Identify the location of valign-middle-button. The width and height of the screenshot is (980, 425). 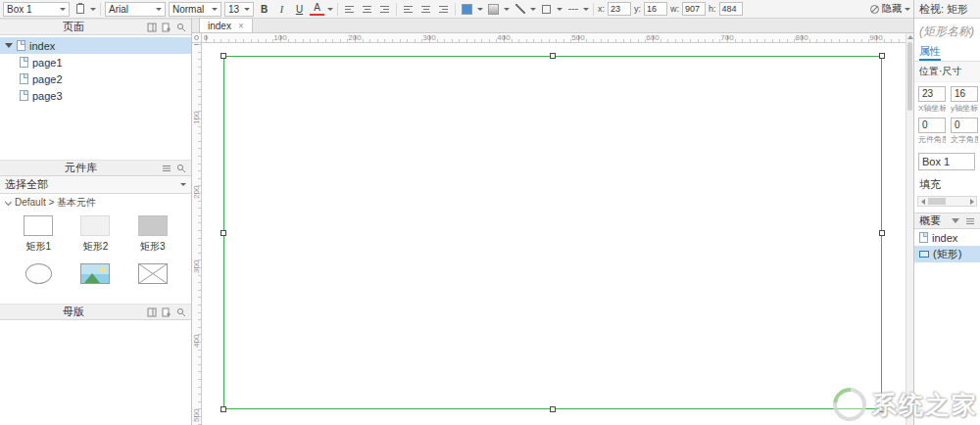
(425, 10).